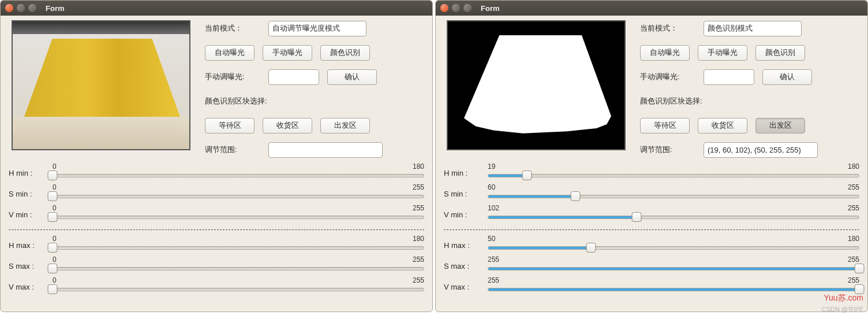 This screenshot has width=868, height=315. What do you see at coordinates (674, 173) in the screenshot?
I see `slider-track-area: 19 180` at bounding box center [674, 173].